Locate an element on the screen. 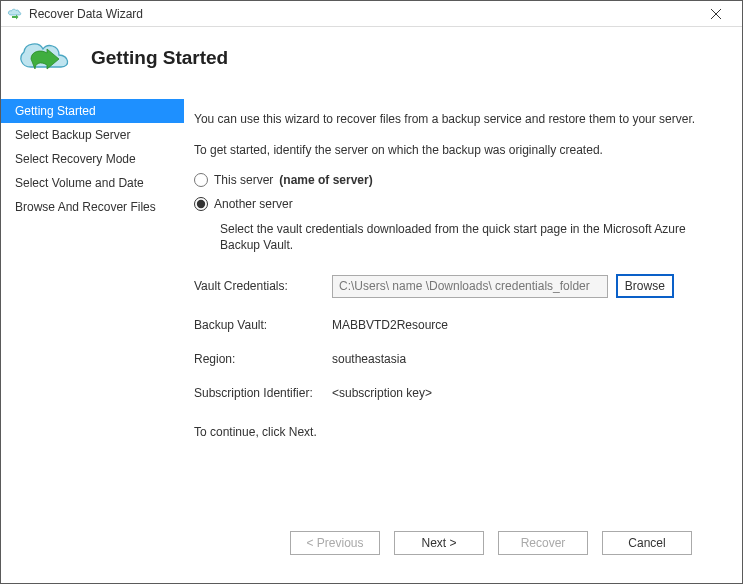 The image size is (743, 584). radio-this-server-input is located at coordinates (201, 180).